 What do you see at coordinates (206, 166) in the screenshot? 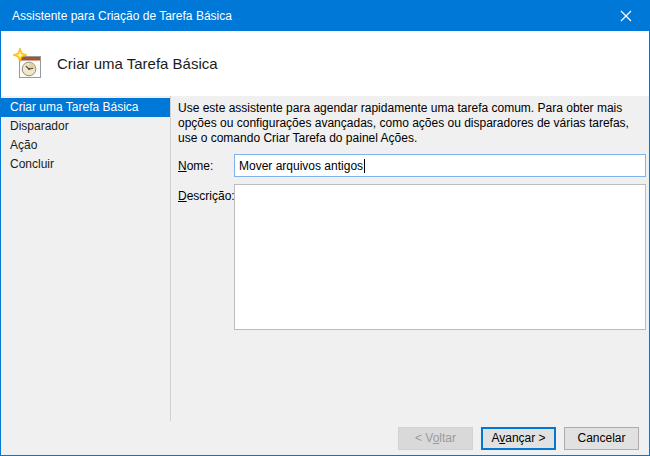
I see `nome-label: Nome:` at bounding box center [206, 166].